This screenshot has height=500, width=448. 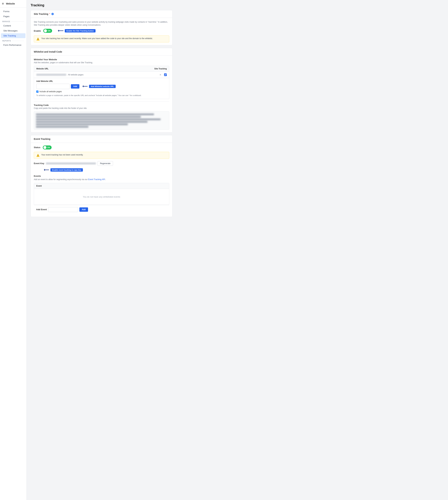 I want to click on sidebar-item-forms: Forms, so click(x=13, y=11).